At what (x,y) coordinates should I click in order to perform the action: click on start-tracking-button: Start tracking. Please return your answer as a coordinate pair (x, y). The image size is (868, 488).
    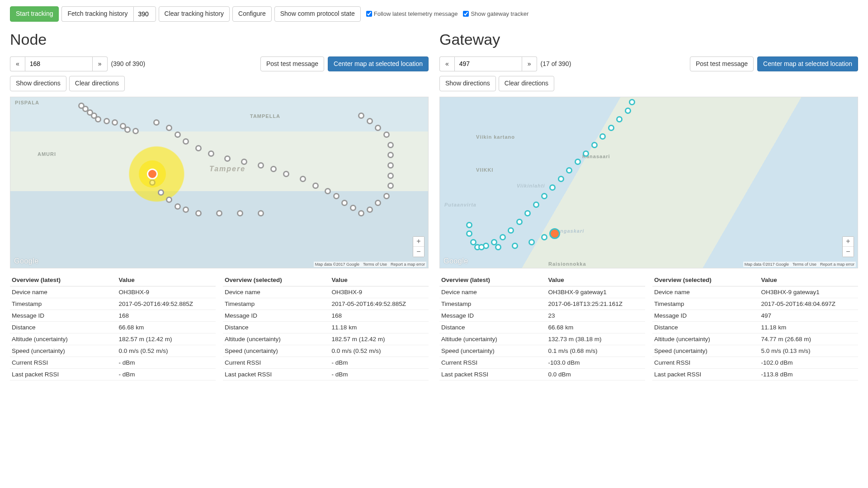
    Looking at the image, I should click on (34, 14).